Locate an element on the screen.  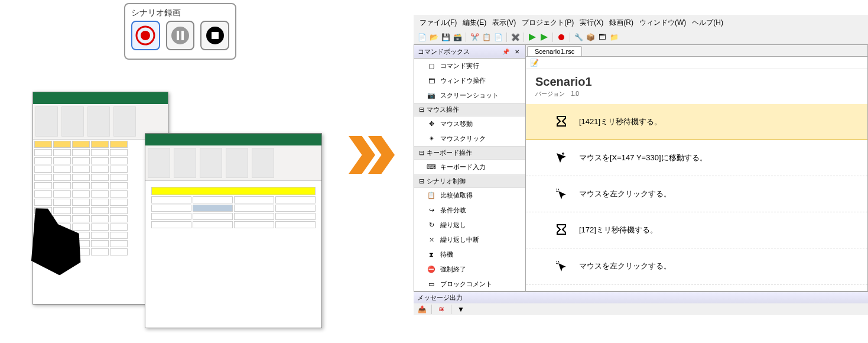
pause-button is located at coordinates (181, 35).